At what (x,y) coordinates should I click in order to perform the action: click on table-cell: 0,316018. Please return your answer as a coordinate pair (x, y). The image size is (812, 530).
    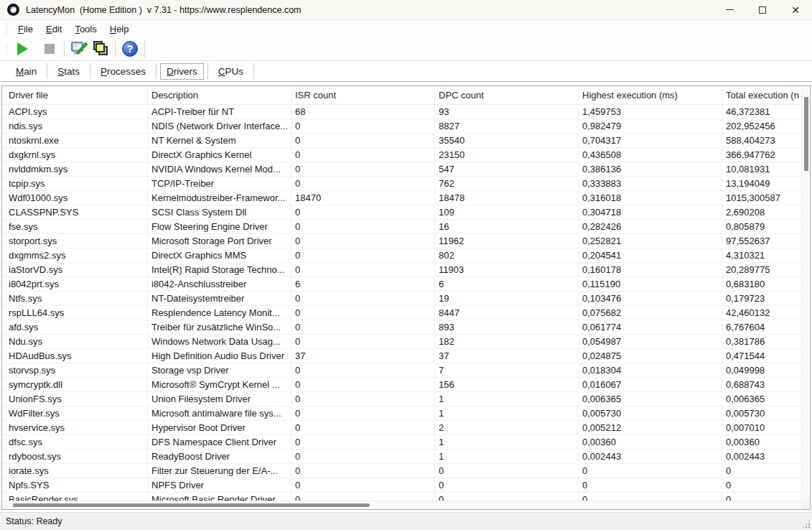
    Looking at the image, I should click on (650, 198).